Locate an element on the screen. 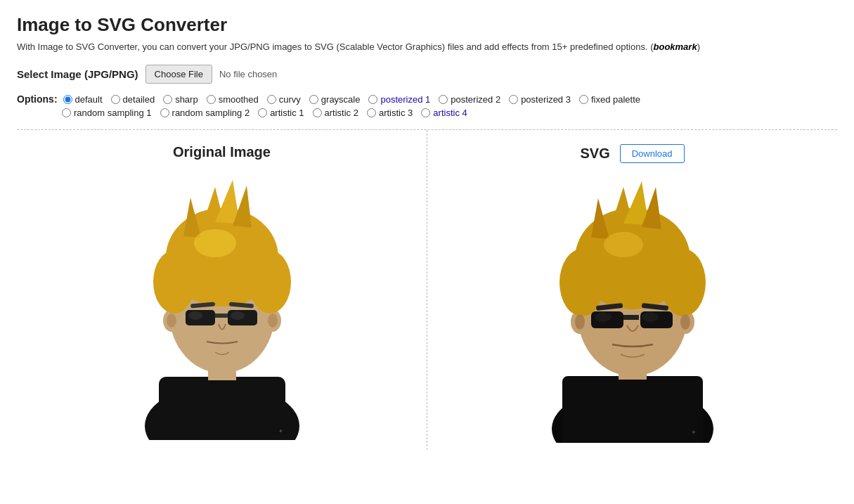 The width and height of the screenshot is (854, 504). option-curvy: curvy is located at coordinates (284, 100).